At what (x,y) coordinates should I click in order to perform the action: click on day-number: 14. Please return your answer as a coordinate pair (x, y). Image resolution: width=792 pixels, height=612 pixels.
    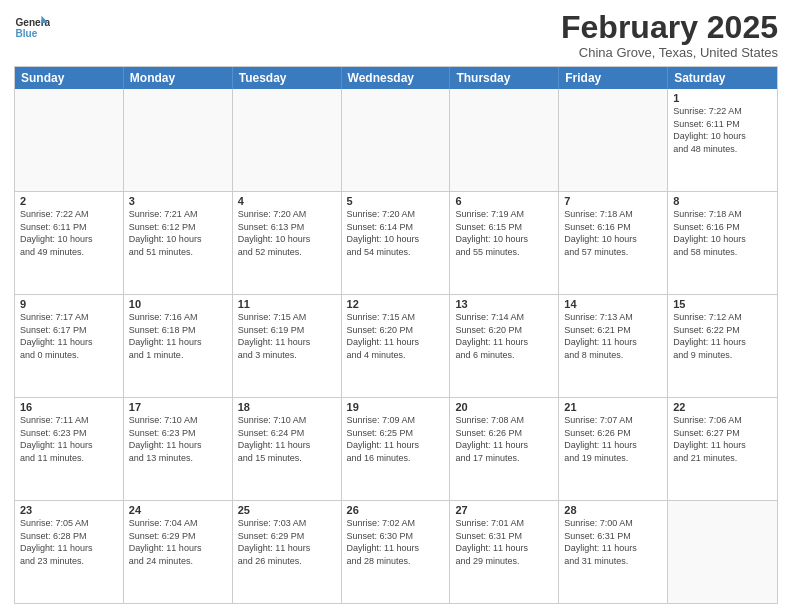
    Looking at the image, I should click on (613, 304).